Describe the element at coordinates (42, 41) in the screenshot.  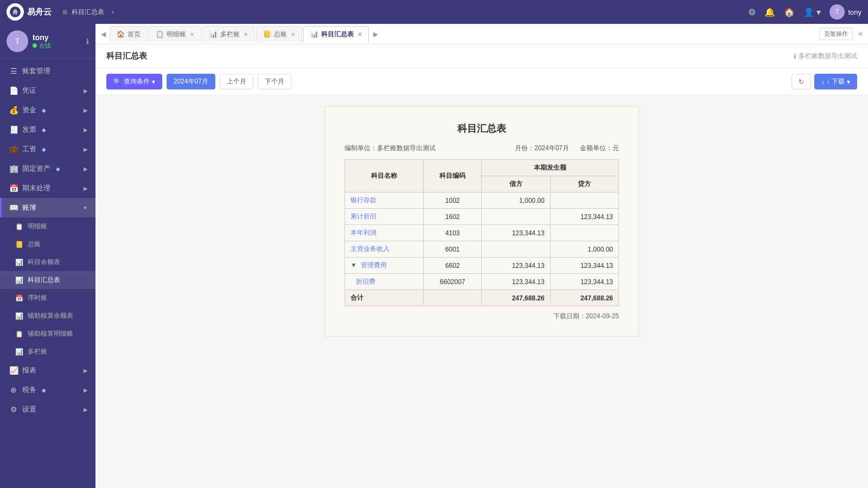
I see `sidebar-user-info: tony 在线` at that location.